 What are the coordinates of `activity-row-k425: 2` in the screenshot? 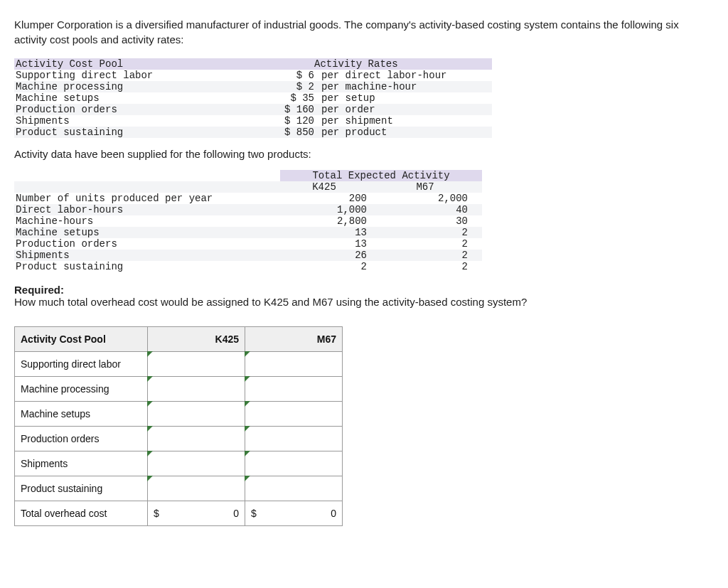 It's located at (331, 267).